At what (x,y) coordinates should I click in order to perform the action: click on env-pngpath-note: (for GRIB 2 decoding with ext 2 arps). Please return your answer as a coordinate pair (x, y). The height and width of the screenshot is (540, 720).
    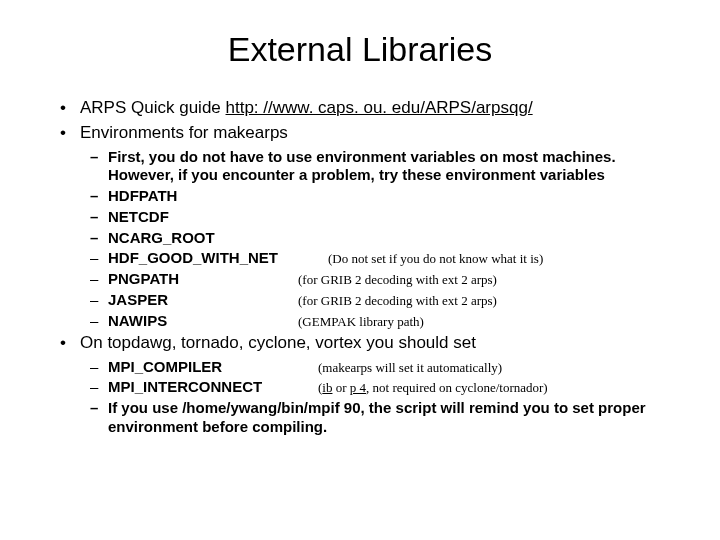
    Looking at the image, I should click on (398, 280).